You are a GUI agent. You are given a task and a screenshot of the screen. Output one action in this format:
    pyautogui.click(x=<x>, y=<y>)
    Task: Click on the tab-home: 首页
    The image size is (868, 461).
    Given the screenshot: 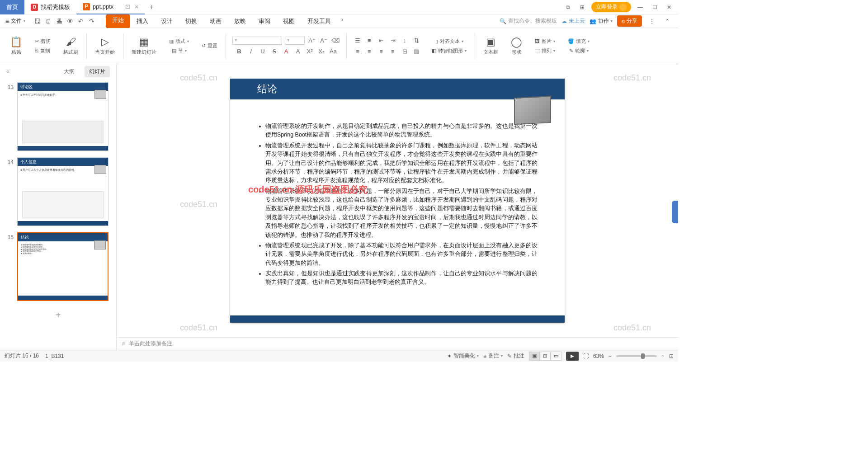 What is the action you would take?
    pyautogui.click(x=12, y=7)
    